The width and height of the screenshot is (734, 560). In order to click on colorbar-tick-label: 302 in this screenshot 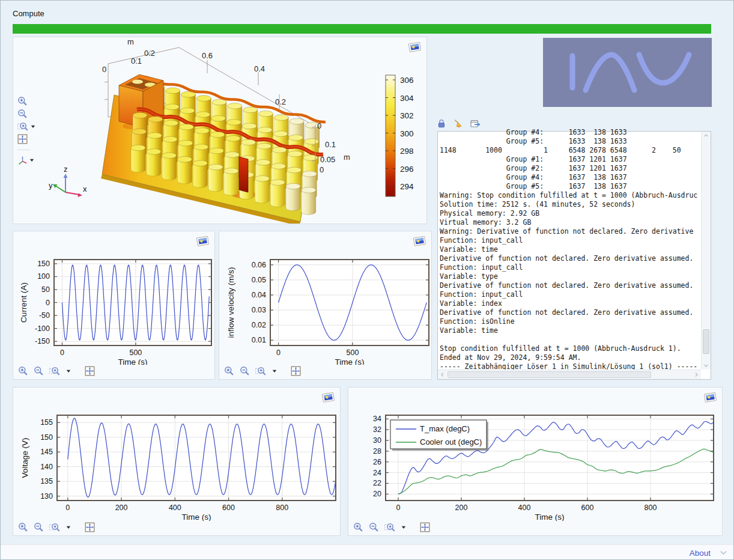, I will do `click(407, 115)`.